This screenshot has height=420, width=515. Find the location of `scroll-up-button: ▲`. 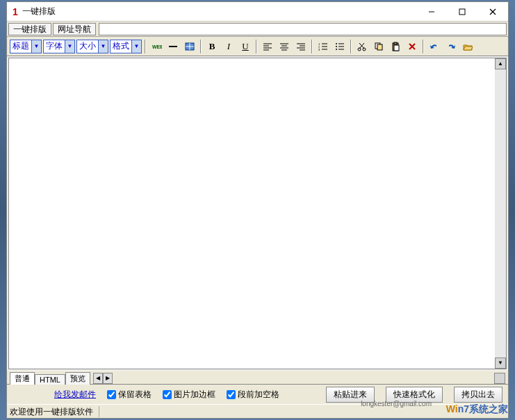

scroll-up-button: ▲ is located at coordinates (500, 64).